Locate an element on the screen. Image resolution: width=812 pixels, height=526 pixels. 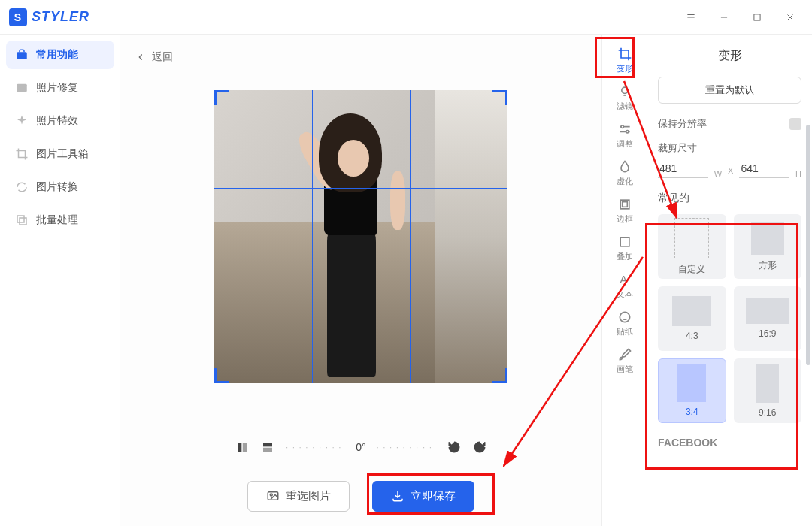
briefcase-icon is located at coordinates (22, 55).